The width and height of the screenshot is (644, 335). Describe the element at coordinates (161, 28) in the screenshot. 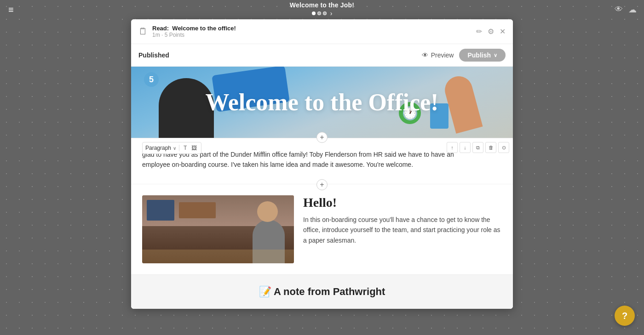

I see `read-prefix: Read:` at that location.